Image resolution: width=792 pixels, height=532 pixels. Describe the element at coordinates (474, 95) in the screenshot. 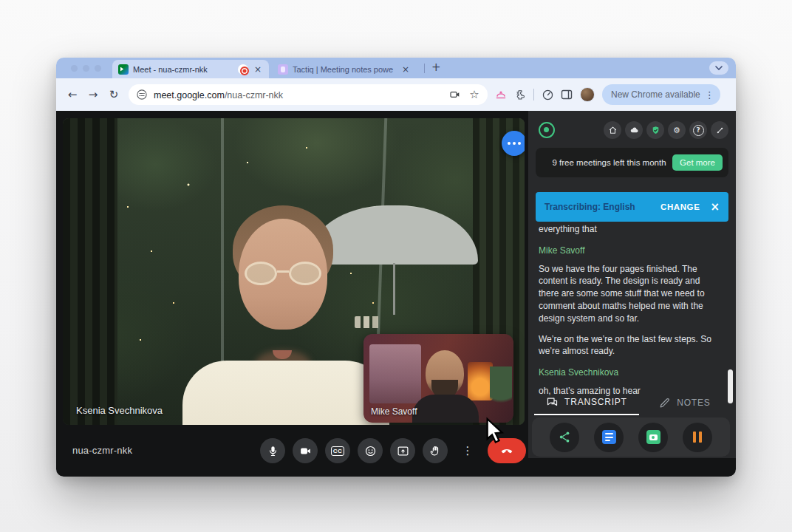

I see `bookmark-star-icon: ☆` at that location.